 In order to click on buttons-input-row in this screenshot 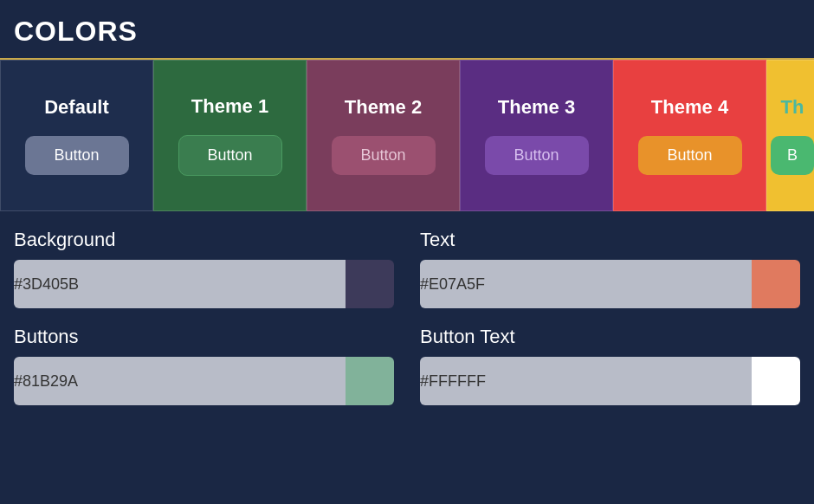, I will do `click(204, 381)`.